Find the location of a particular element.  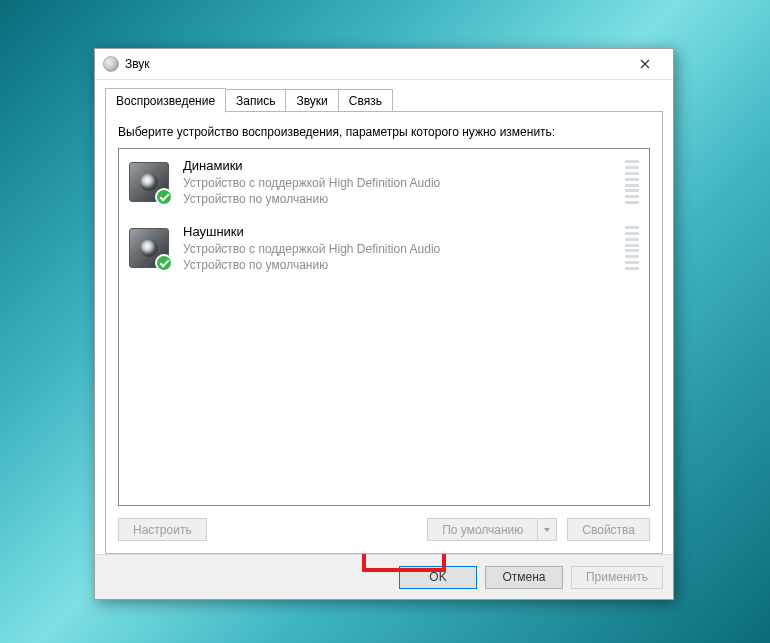

device-text: Наушники Устройство с поддержкой High De… is located at coordinates (397, 248).